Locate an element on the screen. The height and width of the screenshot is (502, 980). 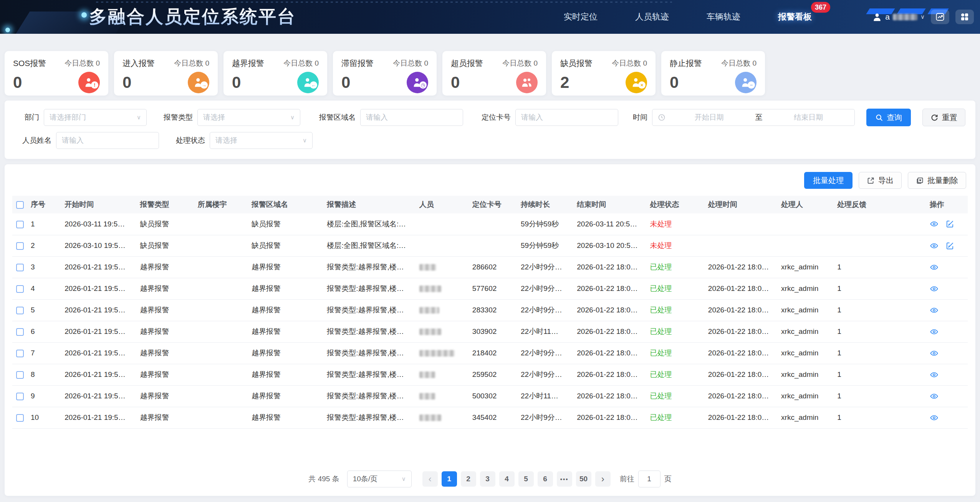
end-date-input: 结束日期 is located at coordinates (809, 117).